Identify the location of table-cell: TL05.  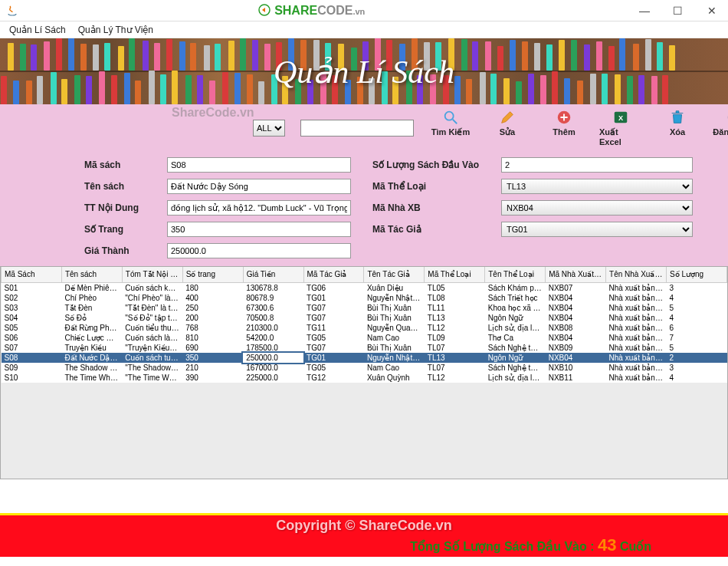
(455, 288).